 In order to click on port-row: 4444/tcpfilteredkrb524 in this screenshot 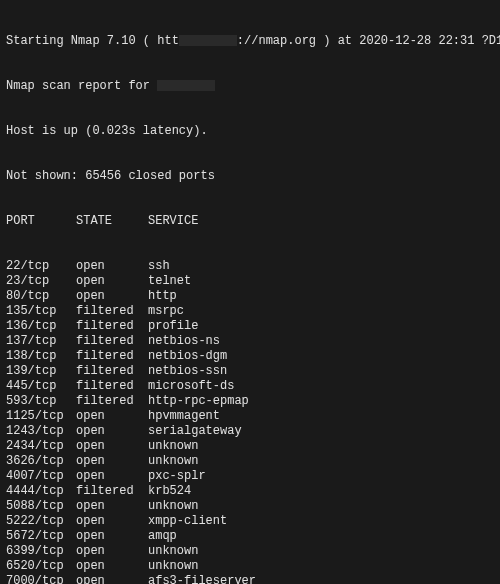, I will do `click(250, 492)`.